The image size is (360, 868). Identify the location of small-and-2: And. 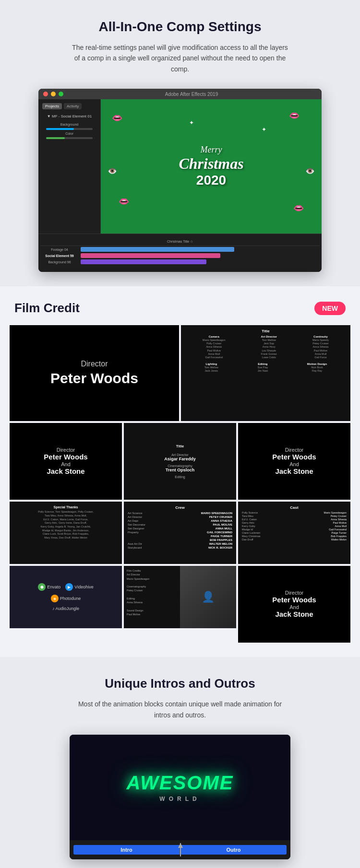
(294, 464).